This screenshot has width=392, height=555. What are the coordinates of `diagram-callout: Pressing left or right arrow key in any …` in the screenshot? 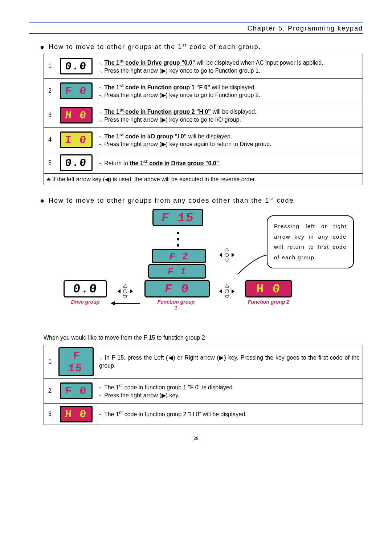 It's located at (310, 242).